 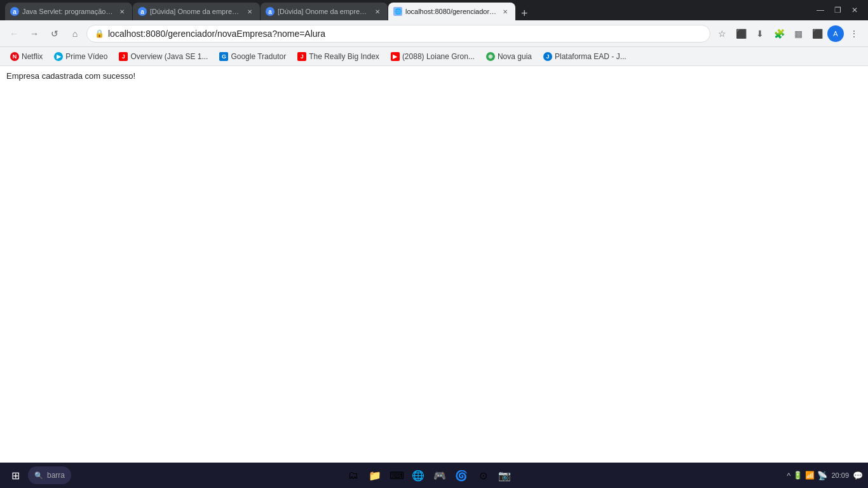 I want to click on bookmark-plataforma: JPlataforma EAD - J..., so click(x=585, y=57).